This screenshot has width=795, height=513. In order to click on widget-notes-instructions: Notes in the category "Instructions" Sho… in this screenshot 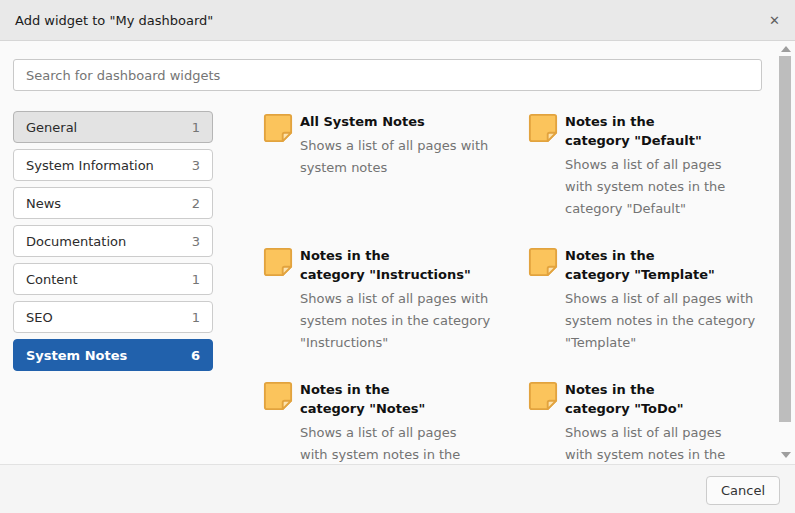, I will do `click(396, 300)`.